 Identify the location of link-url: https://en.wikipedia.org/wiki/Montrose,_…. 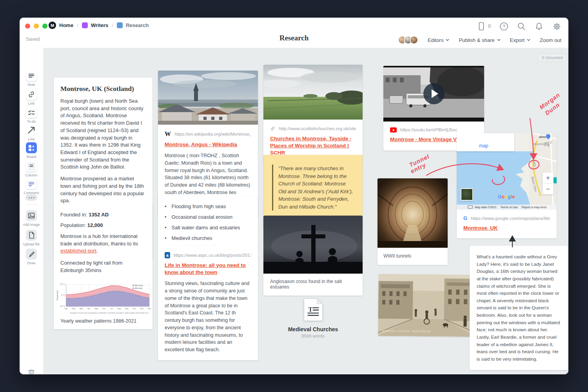
(213, 134).